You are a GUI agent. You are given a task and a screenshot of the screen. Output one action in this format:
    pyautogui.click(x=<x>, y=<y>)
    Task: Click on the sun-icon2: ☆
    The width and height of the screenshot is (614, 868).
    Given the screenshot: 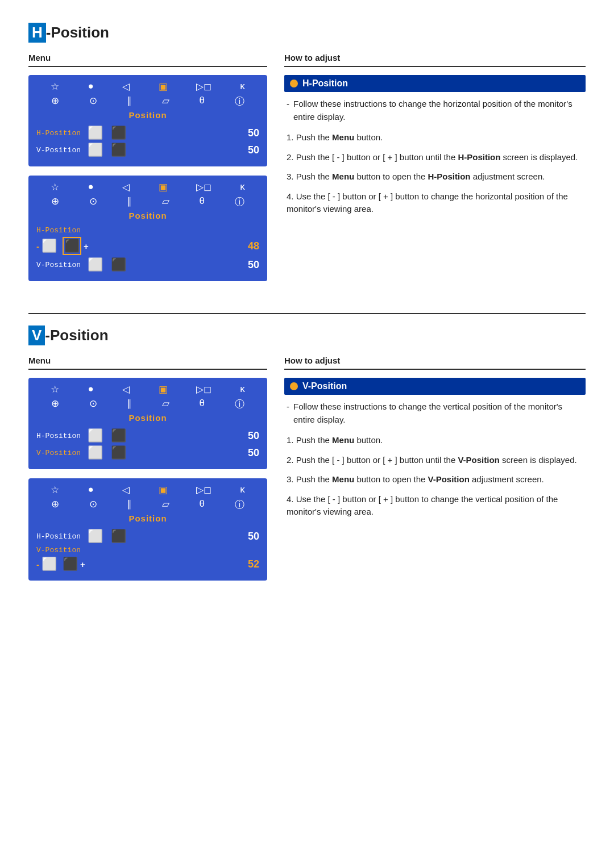 What is the action you would take?
    pyautogui.click(x=55, y=187)
    